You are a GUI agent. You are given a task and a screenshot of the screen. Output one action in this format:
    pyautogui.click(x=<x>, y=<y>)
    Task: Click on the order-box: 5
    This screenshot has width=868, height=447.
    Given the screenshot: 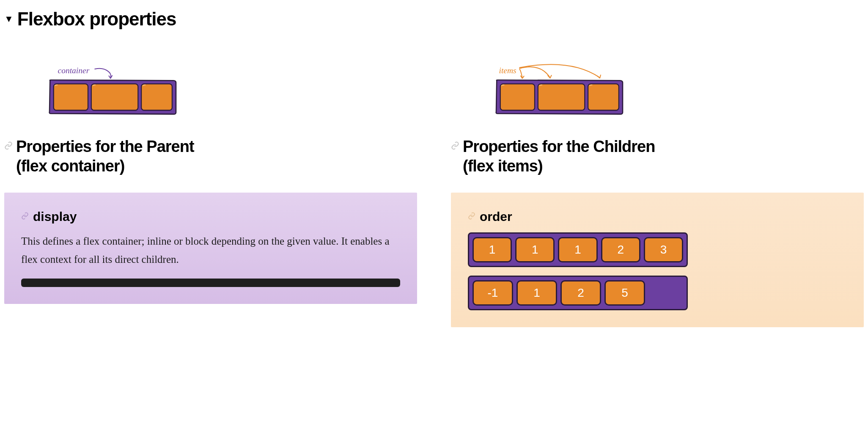 What is the action you would take?
    pyautogui.click(x=625, y=293)
    